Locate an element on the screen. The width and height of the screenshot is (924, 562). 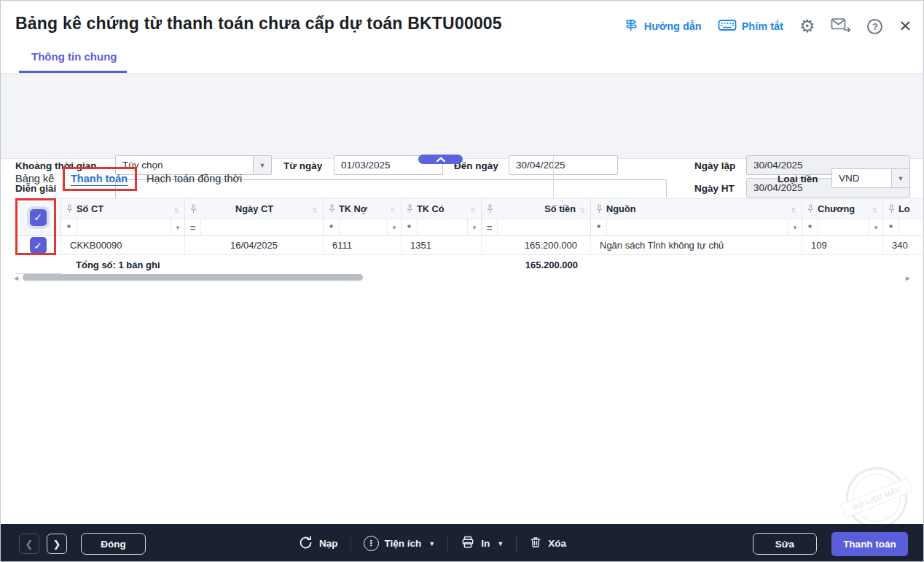
page-title: Bảng kê chứng từ thanh toán chưa cấp dự … is located at coordinates (259, 23).